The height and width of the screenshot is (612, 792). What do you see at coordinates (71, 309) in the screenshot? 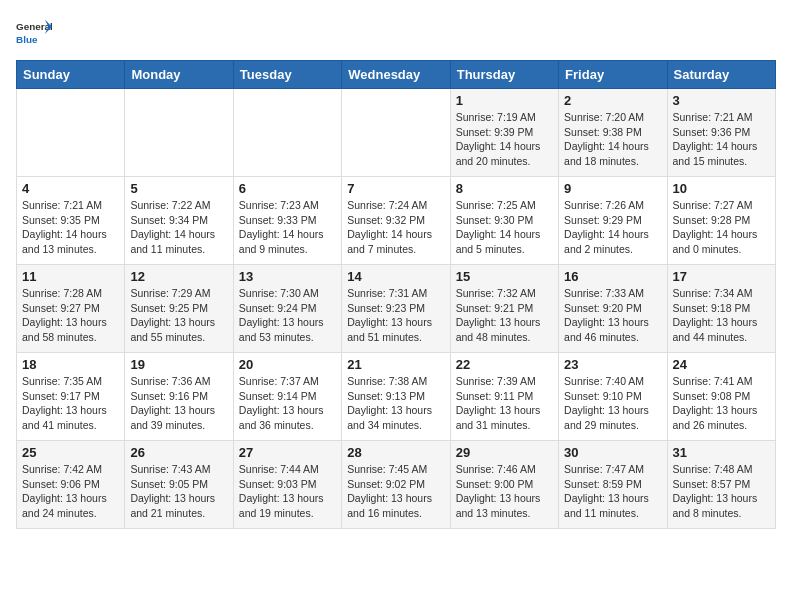
I see `calendar-cell: 11Sunrise: 7:28 AM Sunset: 9:27 PM Dayli…` at bounding box center [71, 309].